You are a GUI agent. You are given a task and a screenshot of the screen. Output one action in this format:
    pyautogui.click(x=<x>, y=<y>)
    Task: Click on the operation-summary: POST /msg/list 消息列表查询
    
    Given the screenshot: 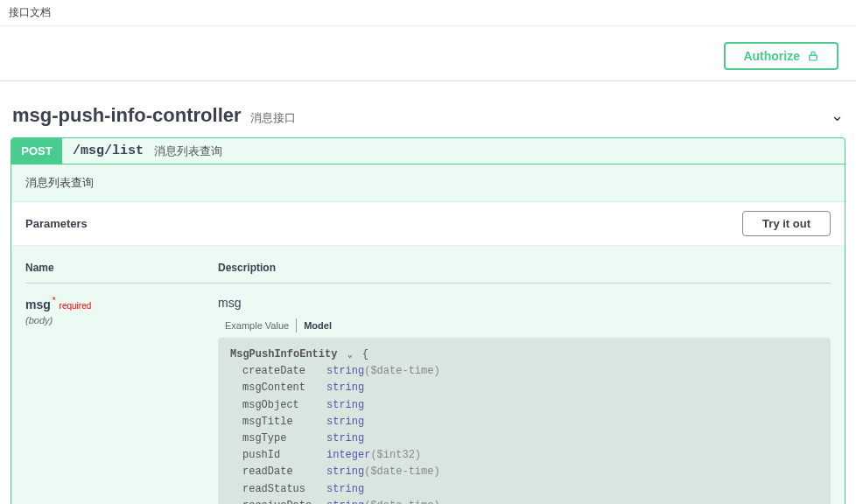 What is the action you would take?
    pyautogui.click(x=428, y=151)
    